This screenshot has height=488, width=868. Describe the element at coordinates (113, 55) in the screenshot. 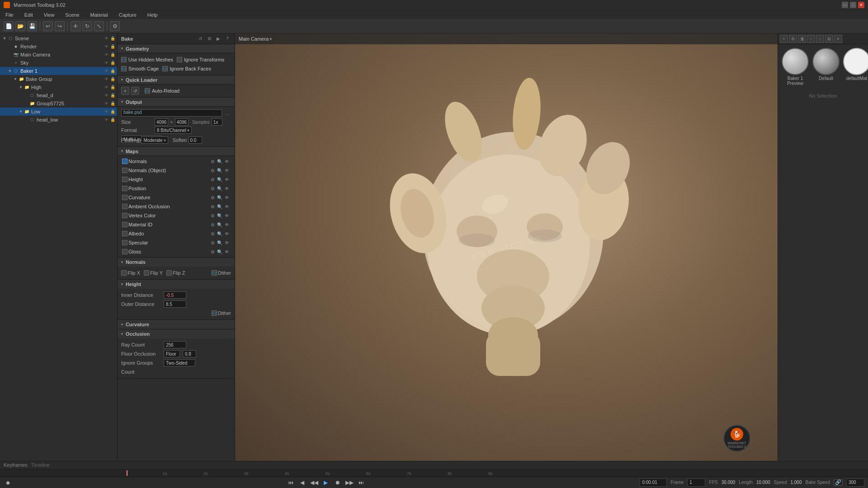

I see `lock-icon3: 🔒` at that location.